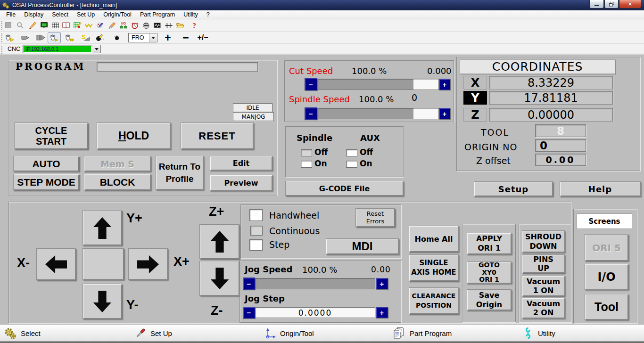  What do you see at coordinates (186, 38) in the screenshot?
I see `override-minus-button: −` at bounding box center [186, 38].